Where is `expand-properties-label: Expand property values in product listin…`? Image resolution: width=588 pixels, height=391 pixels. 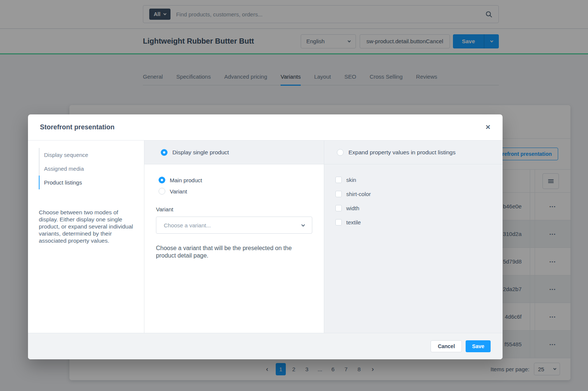
expand-properties-label: Expand property values in product listin… is located at coordinates (402, 152).